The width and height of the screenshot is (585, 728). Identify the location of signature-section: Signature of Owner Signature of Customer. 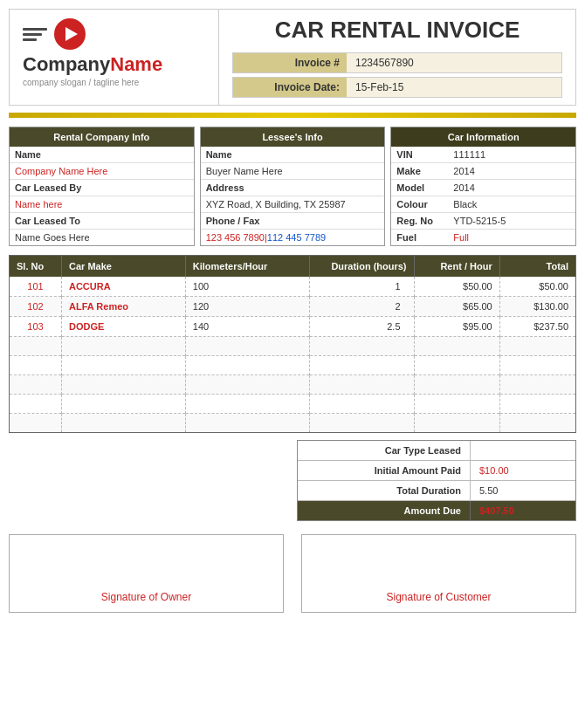
(292, 573).